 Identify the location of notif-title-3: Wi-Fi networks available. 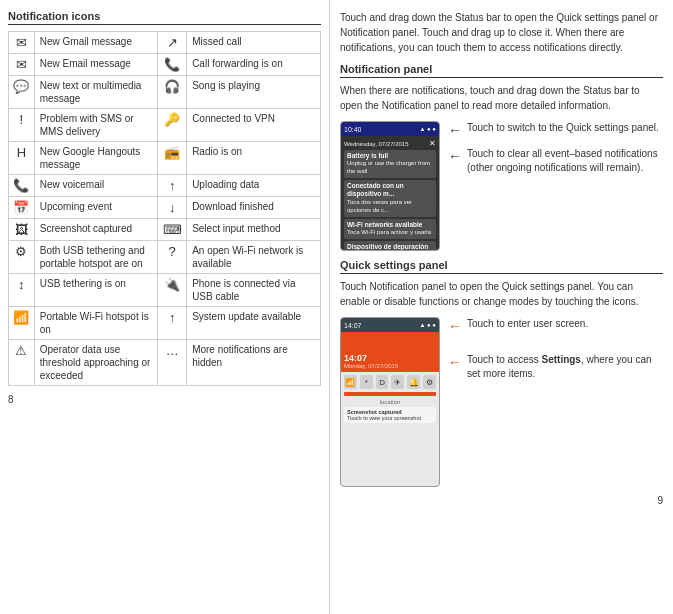
(390, 225).